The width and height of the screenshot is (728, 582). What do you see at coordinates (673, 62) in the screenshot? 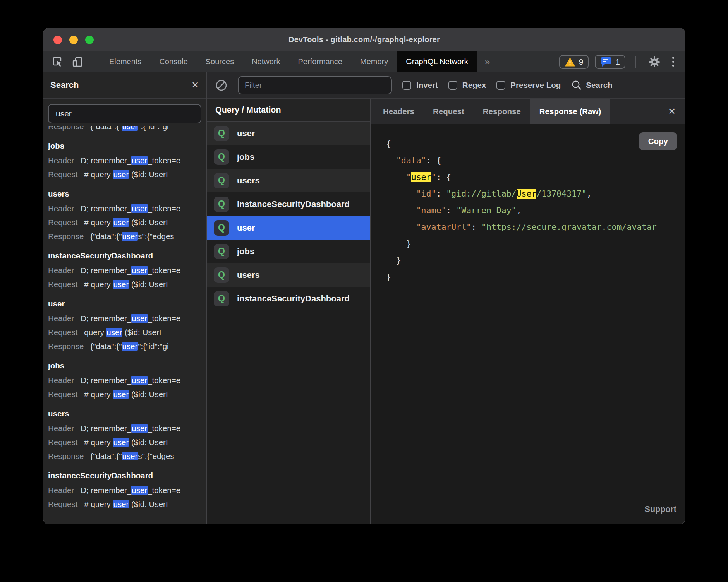
I see `kebab-menu-icon` at bounding box center [673, 62].